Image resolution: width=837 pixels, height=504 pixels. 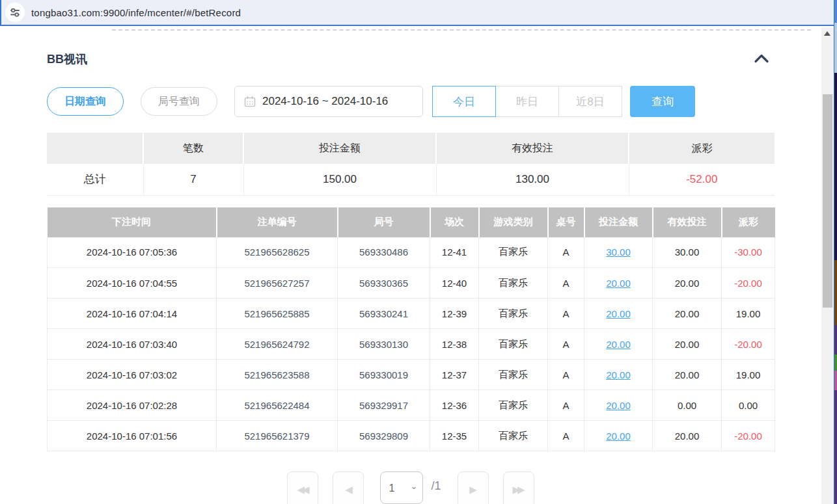 I want to click on round-id-cell: 569330365, so click(x=384, y=284).